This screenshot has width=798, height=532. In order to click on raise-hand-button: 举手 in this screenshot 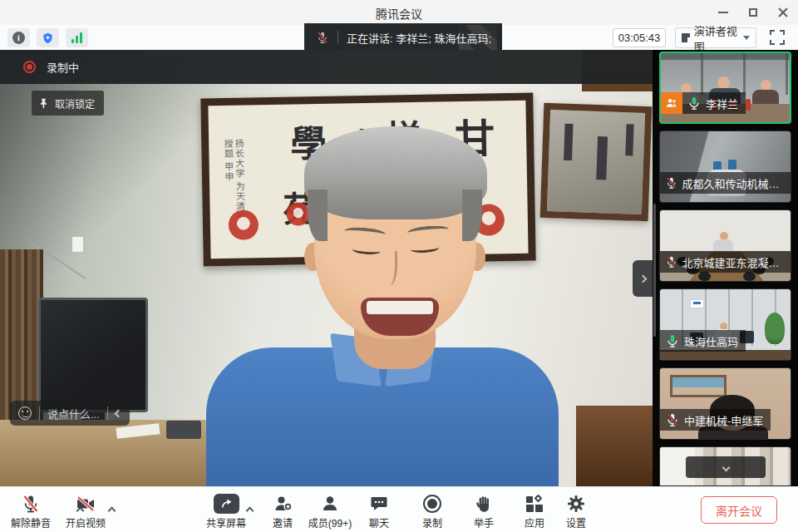, I will do `click(484, 510)`.